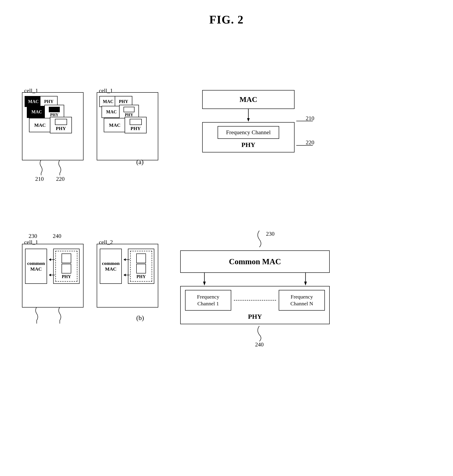 The image size is (453, 476). Describe the element at coordinates (106, 91) in the screenshot. I see `cell1-mid-label: cell_1` at that location.